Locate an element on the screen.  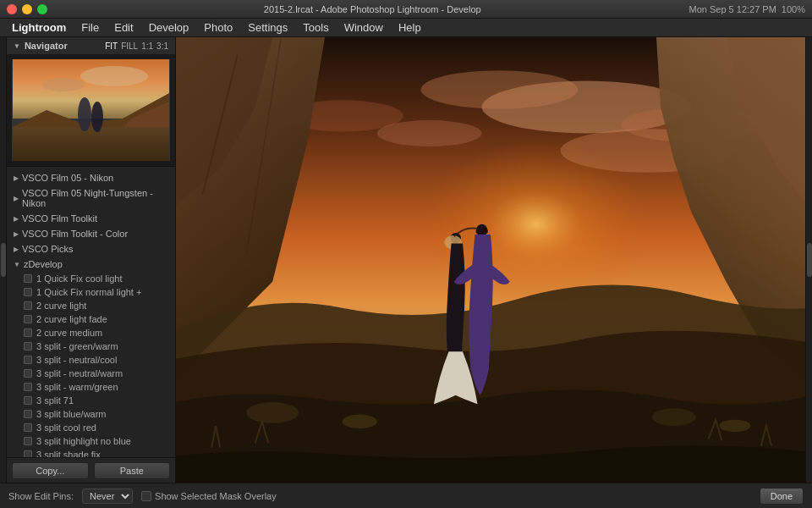
scroll-thumb is located at coordinates (3, 260).